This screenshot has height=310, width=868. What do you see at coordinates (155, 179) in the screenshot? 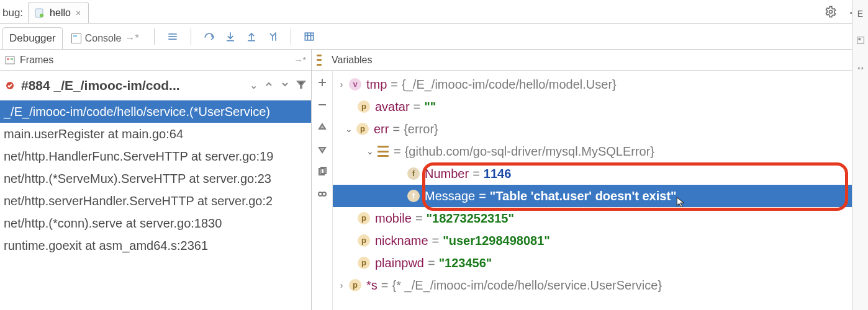
I see `stack-frame: net/http.(*ServeMux).ServeHTTP at server…` at bounding box center [155, 179].